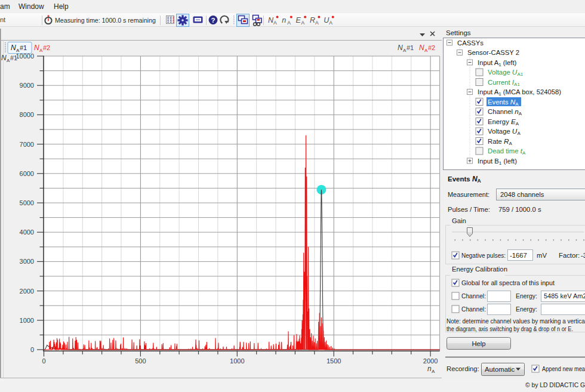 This screenshot has height=392, width=585. What do you see at coordinates (542, 255) in the screenshot?
I see `svg-text: mV` at bounding box center [542, 255].